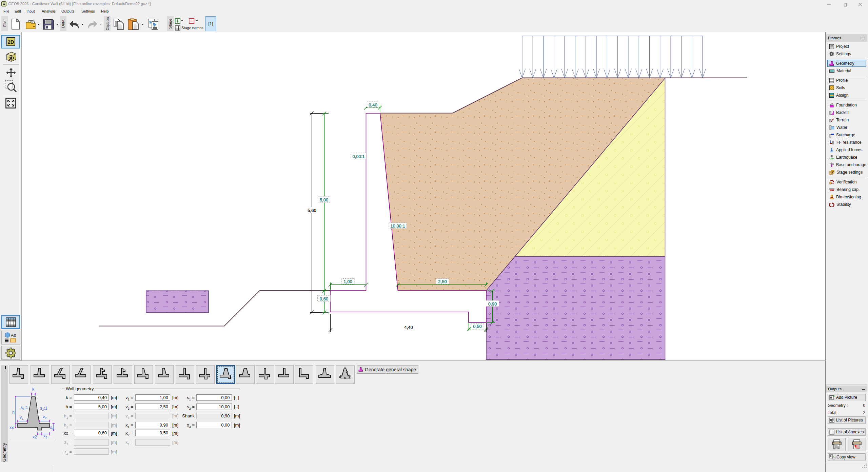 The image size is (868, 472). Describe the element at coordinates (358, 157) in the screenshot. I see `svg-text: 0,00:1` at that location.